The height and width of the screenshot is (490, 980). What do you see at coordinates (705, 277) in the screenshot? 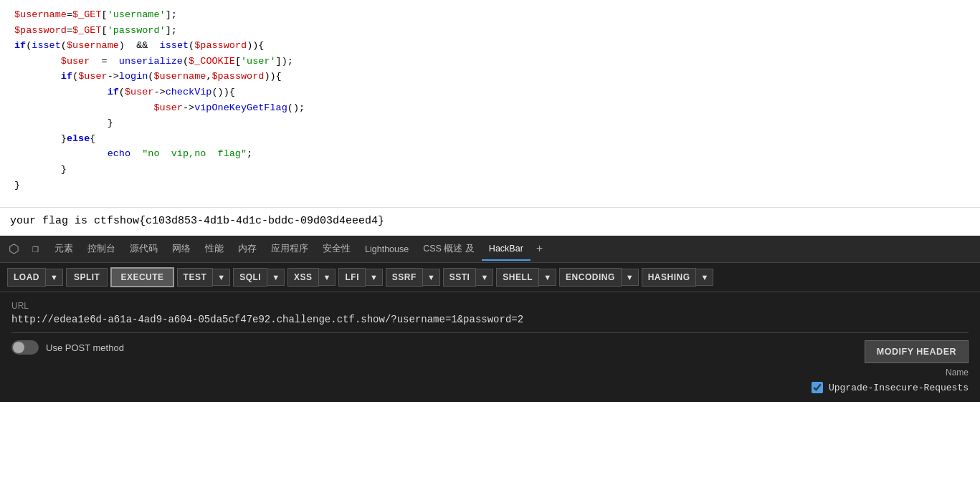
I see `hashing-arrow: ▼` at bounding box center [705, 277].